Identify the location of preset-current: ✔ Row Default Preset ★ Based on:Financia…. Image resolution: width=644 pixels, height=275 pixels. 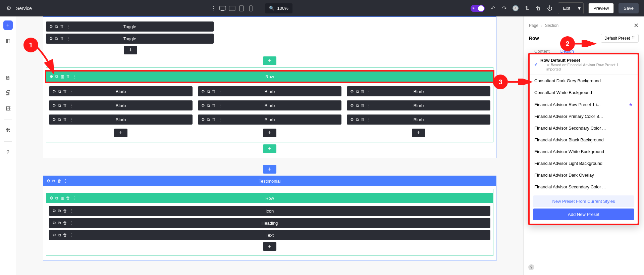
(584, 64).